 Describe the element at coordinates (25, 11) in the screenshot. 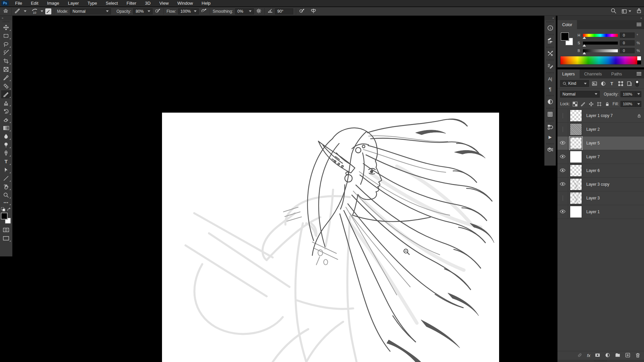

I see `tool-preset-chevron-icon` at that location.